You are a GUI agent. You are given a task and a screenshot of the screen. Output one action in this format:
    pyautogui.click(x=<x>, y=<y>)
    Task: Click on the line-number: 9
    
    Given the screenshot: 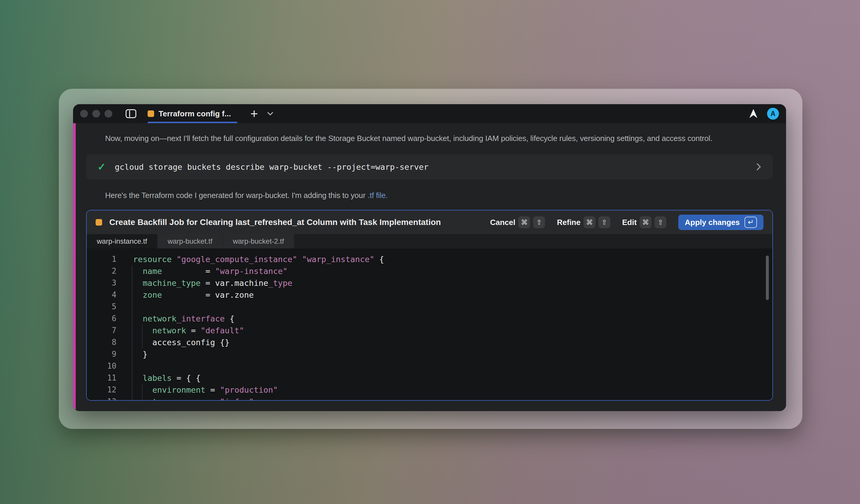 What is the action you would take?
    pyautogui.click(x=102, y=354)
    